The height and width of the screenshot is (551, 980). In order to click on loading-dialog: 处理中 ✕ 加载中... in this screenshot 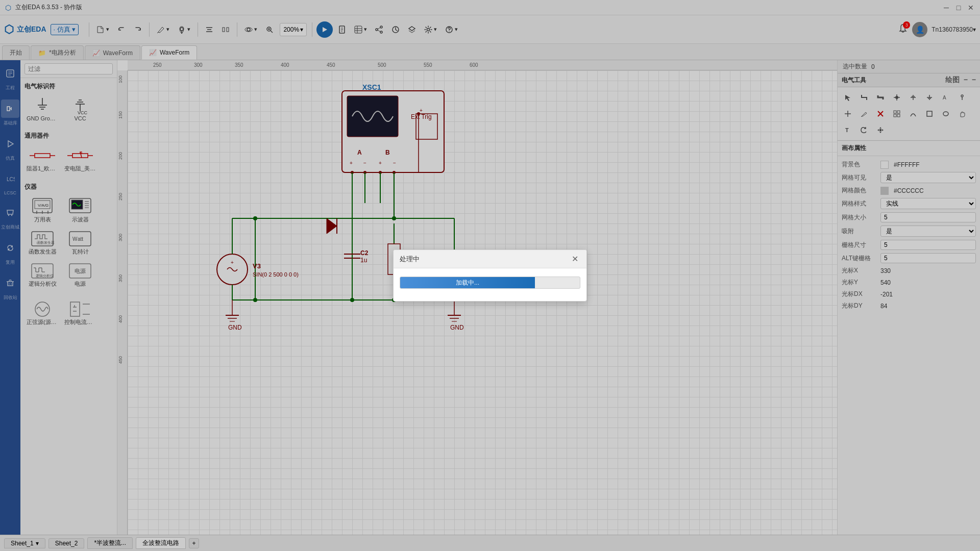, I will do `click(490, 276)`.